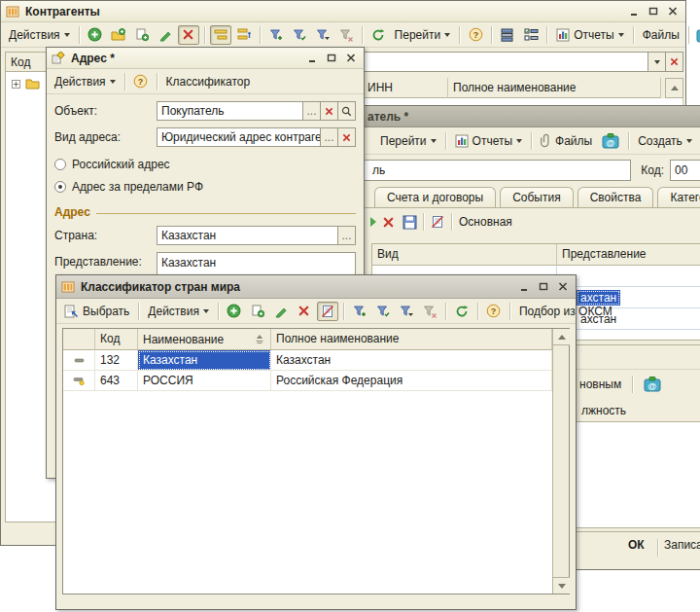 This screenshot has height=612, width=700. I want to click on contact-col-presentation: Представление, so click(628, 255).